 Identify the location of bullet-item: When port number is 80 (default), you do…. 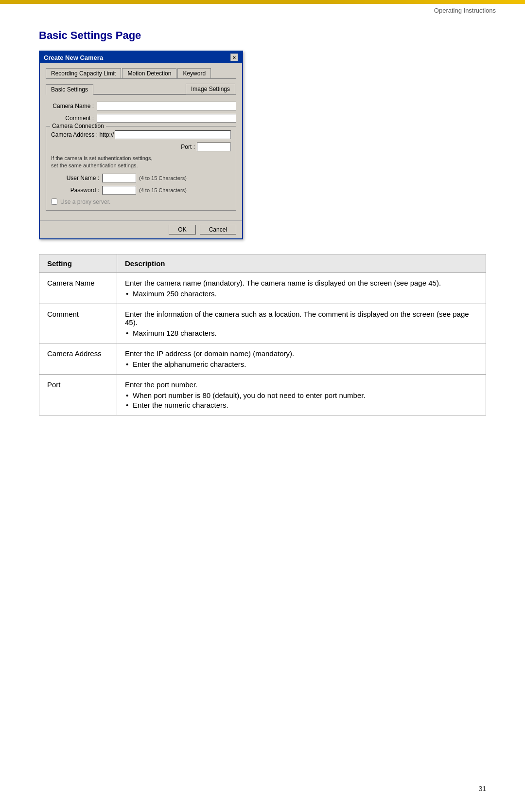
(301, 395).